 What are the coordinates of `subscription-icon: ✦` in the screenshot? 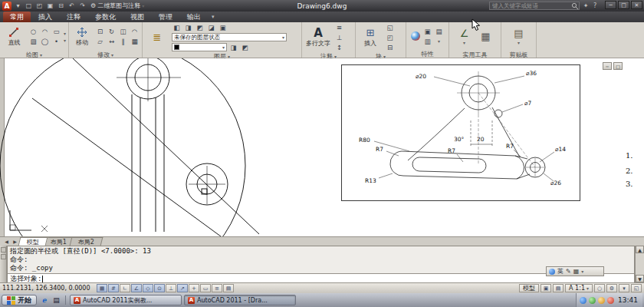 It's located at (586, 6).